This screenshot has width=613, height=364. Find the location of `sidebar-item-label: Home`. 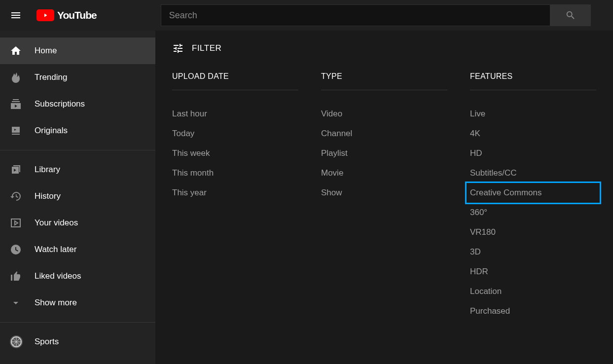

sidebar-item-label: Home is located at coordinates (45, 51).